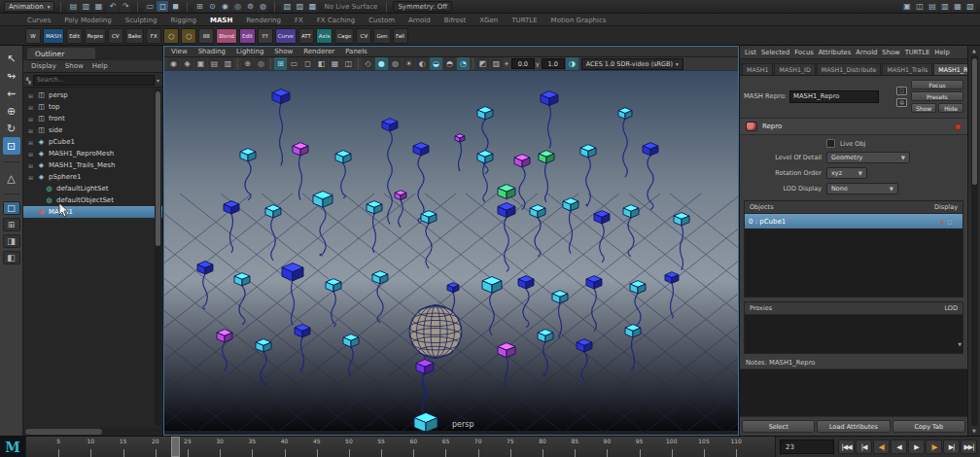 This screenshot has width=980, height=457. Describe the element at coordinates (920, 6) in the screenshot. I see `ipr-render-icon: ◫` at that location.